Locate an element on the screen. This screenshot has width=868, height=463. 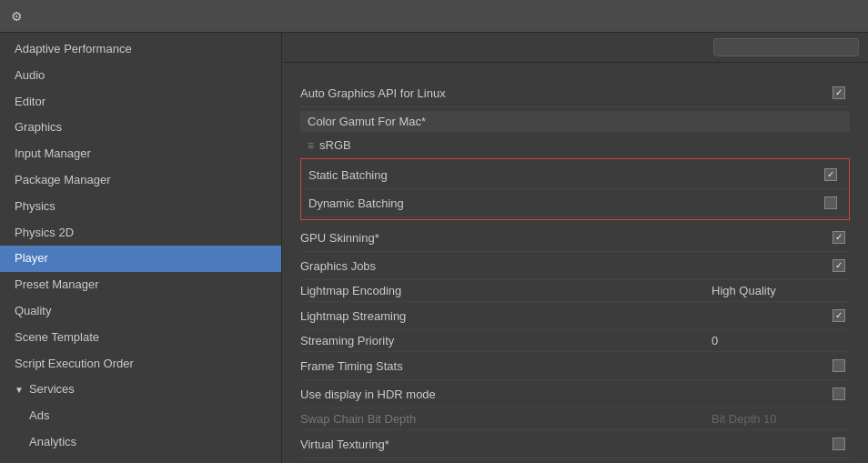
setting-label-gpu-skinning: GPU Skinning* is located at coordinates (564, 238).